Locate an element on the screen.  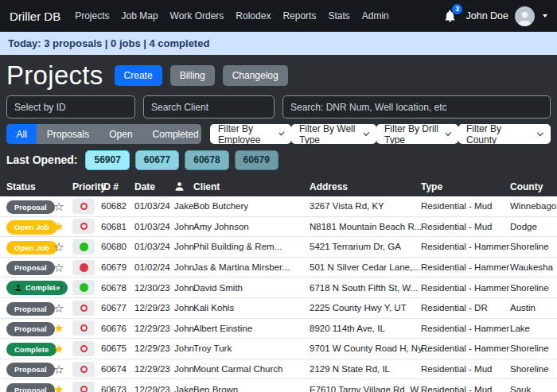
status-filter-tabs: AllProposalsOpenCompletedClosed is located at coordinates (103, 134).